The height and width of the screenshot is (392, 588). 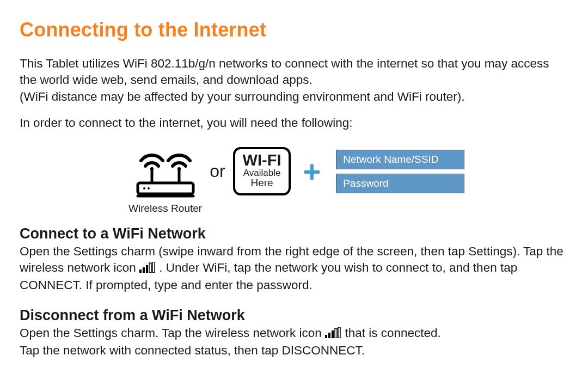 What do you see at coordinates (242, 97) in the screenshot?
I see `intro-text-1b: (WiFi distance may be affected by your s…` at bounding box center [242, 97].